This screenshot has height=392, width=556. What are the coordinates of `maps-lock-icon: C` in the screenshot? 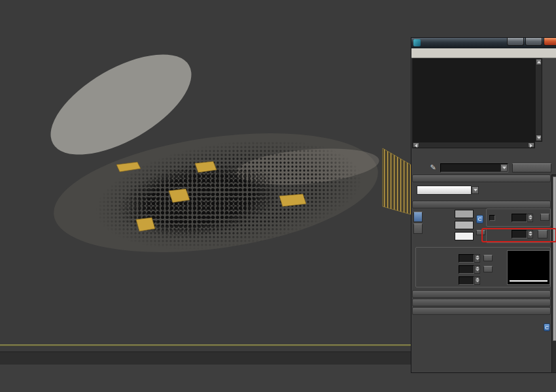 It's located at (547, 327).